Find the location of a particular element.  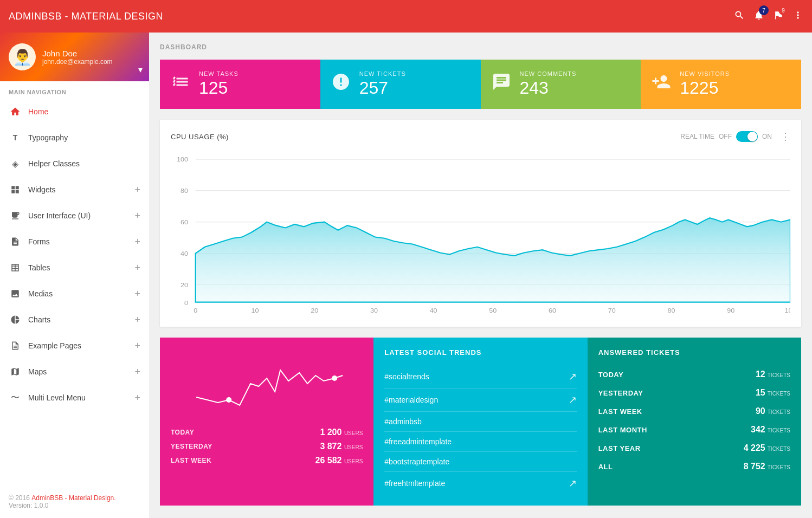

social-trend-item: #adminbsb is located at coordinates (480, 422).